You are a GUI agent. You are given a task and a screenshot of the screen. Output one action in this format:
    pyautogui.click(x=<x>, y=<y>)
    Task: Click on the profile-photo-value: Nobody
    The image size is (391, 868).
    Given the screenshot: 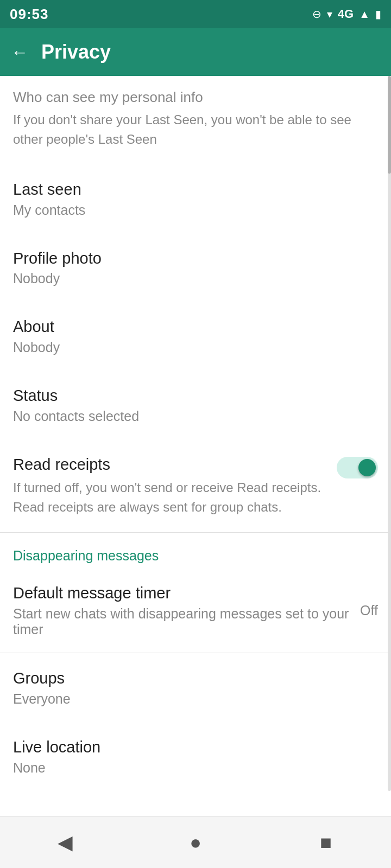 What is the action you would take?
    pyautogui.click(x=195, y=279)
    